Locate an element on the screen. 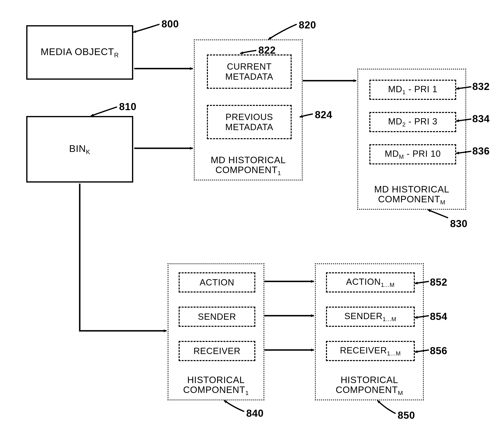 Image resolution: width=504 pixels, height=422 pixels. ref-820: 820 is located at coordinates (307, 25).